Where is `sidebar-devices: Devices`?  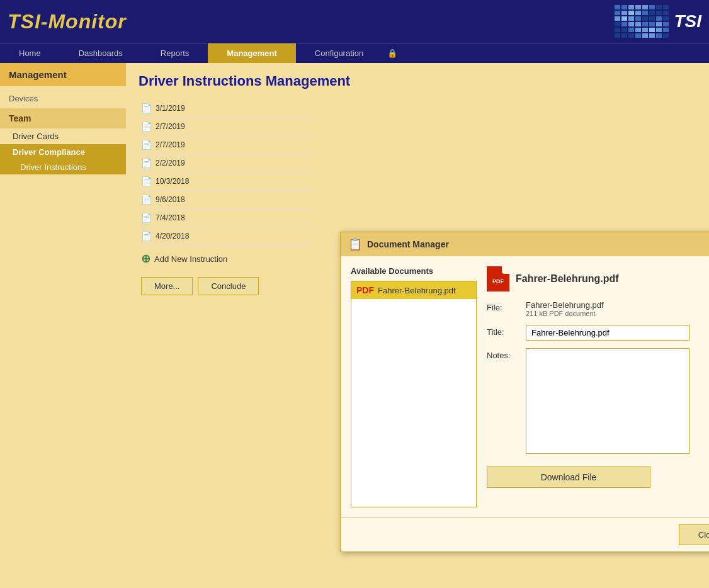 sidebar-devices: Devices is located at coordinates (63, 98).